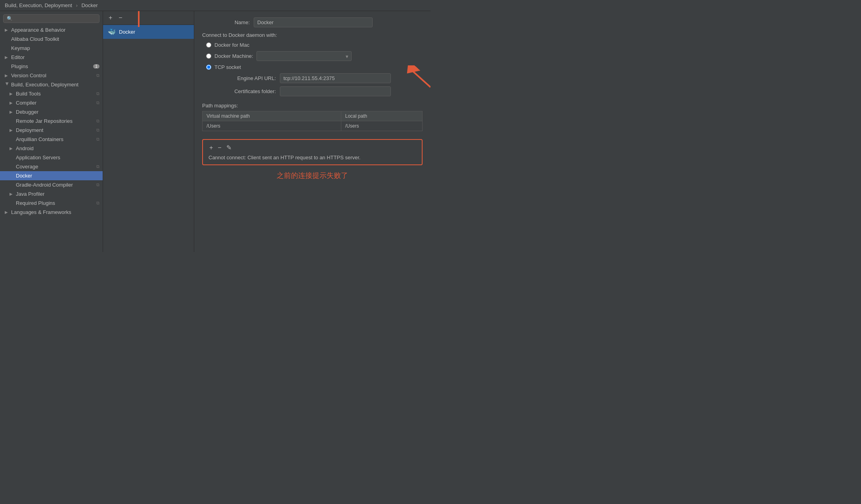 This screenshot has width=861, height=504. Describe the element at coordinates (304, 56) in the screenshot. I see `docker-machine-select` at that location.